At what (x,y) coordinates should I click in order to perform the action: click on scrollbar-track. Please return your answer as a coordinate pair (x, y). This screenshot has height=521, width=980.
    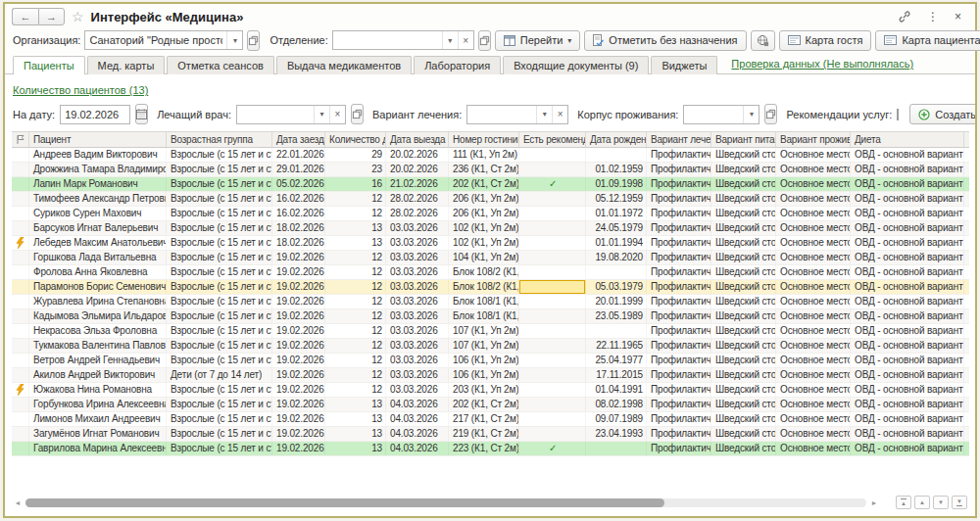
    Looking at the image, I should click on (446, 503).